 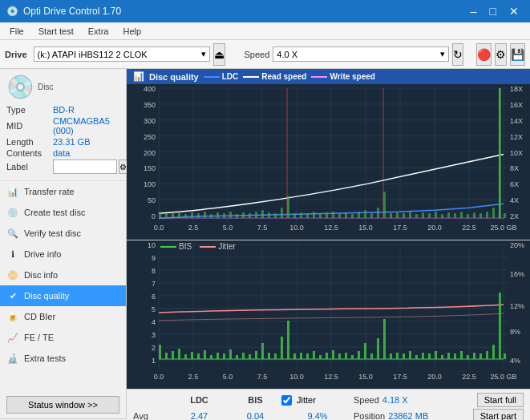 I want to click on nav-create-test-disc: 💿 Create test disc, so click(x=63, y=212).